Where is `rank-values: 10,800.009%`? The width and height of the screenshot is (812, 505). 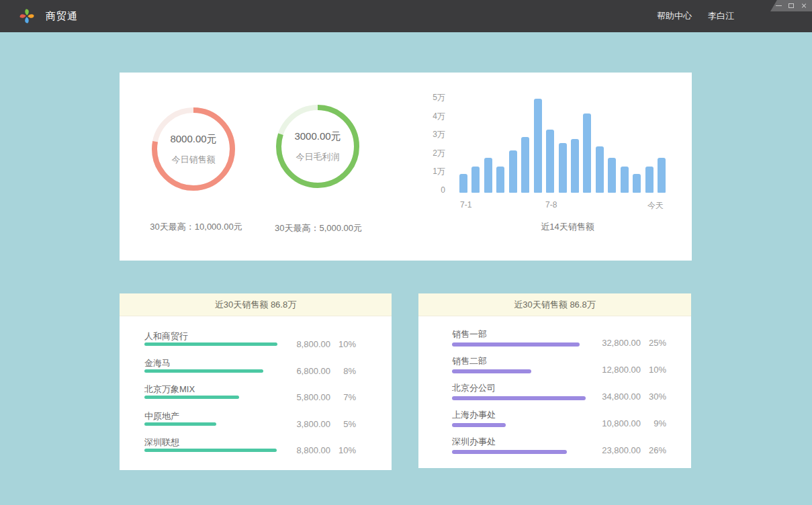 rank-values: 10,800.009% is located at coordinates (629, 423).